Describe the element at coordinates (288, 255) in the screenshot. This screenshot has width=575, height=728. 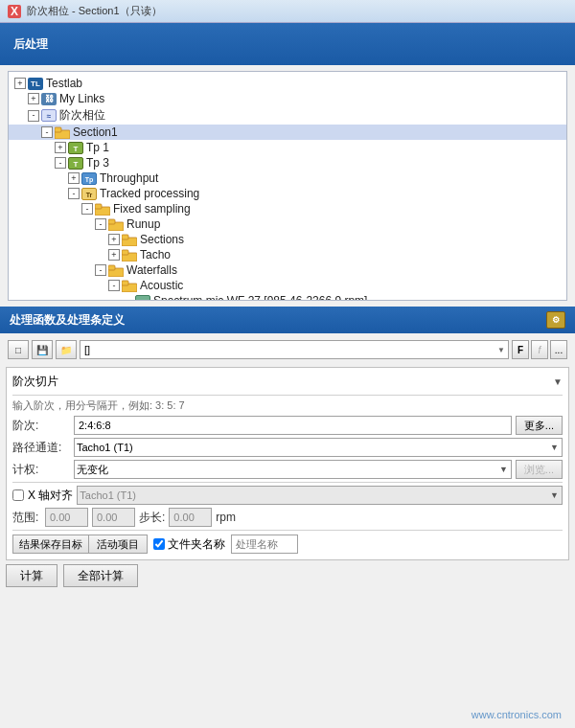
I see `tree-item: +Tacho` at that location.